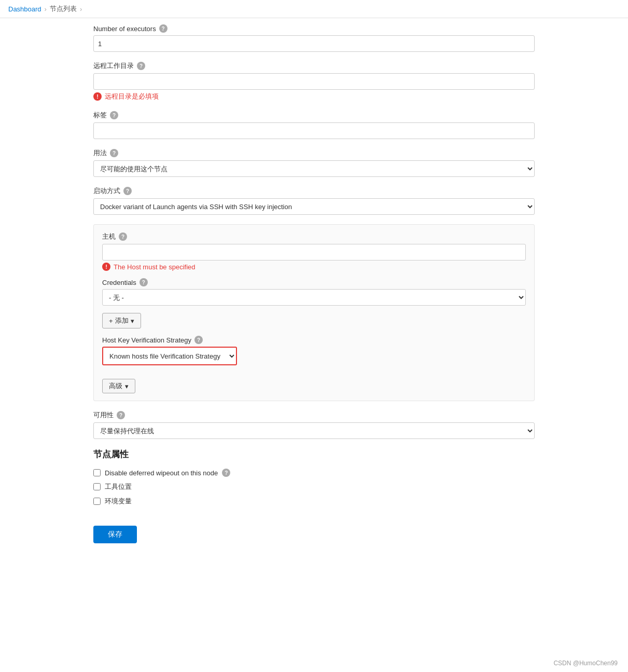  Describe the element at coordinates (114, 153) in the screenshot. I see `usage-help-icon: ?` at that location.